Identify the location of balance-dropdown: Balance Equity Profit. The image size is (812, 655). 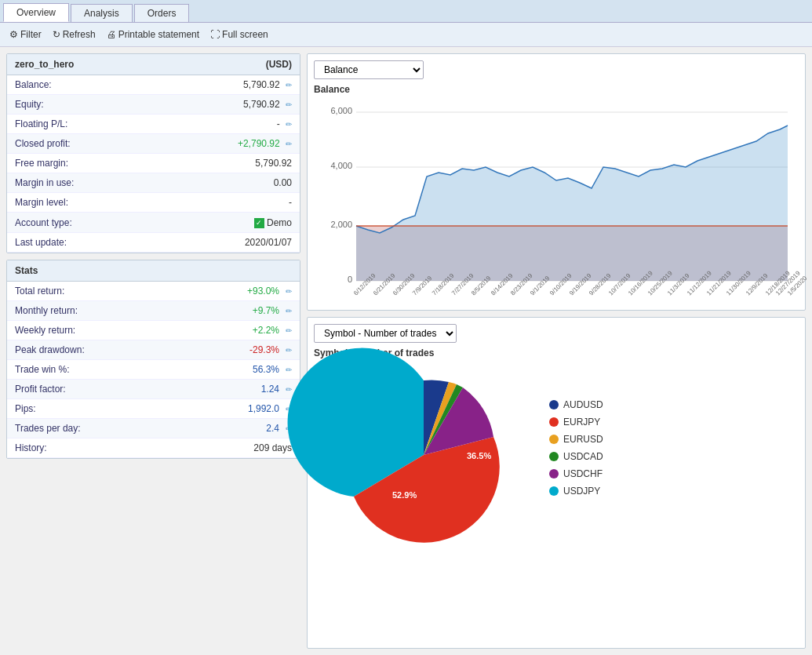
(369, 70).